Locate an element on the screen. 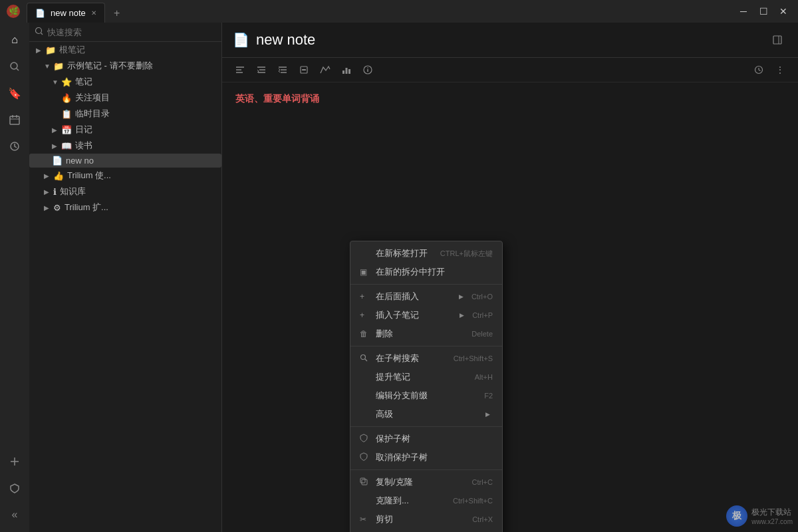 The image size is (798, 532). add-icon is located at coordinates (15, 462).